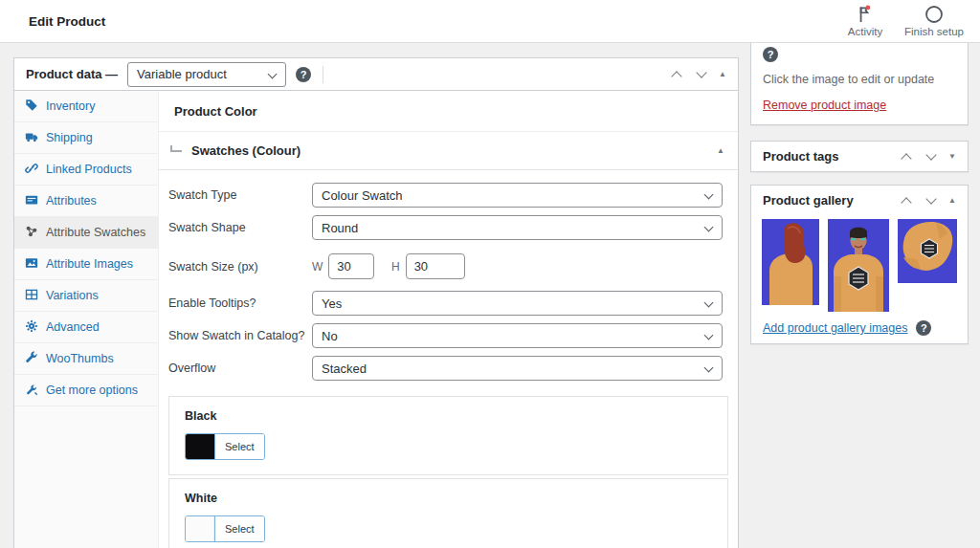 This screenshot has height=548, width=980. I want to click on field-swatch-shape: Swatch Shape Round, so click(446, 228).